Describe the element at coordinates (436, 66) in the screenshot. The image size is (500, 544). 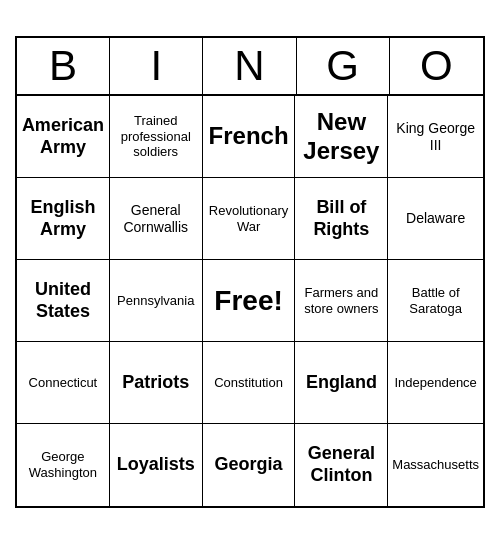
I see `header-letter: O` at that location.